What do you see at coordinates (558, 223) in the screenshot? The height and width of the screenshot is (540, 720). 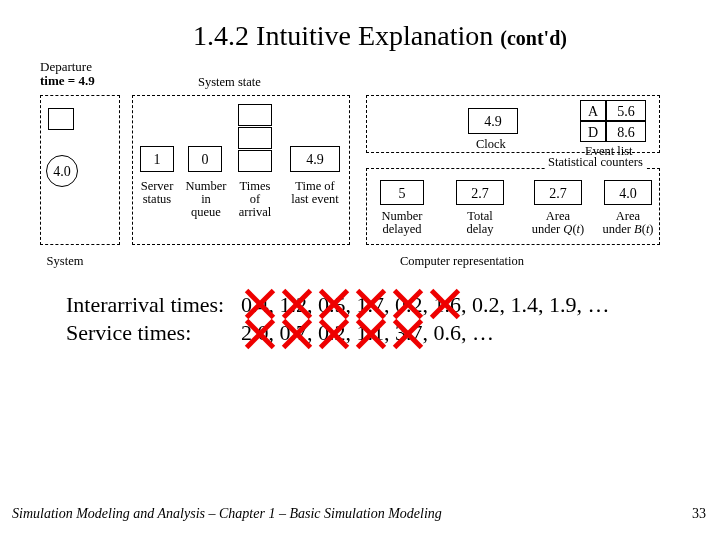 I see `area-q-label: Area under Q(t)` at bounding box center [558, 223].